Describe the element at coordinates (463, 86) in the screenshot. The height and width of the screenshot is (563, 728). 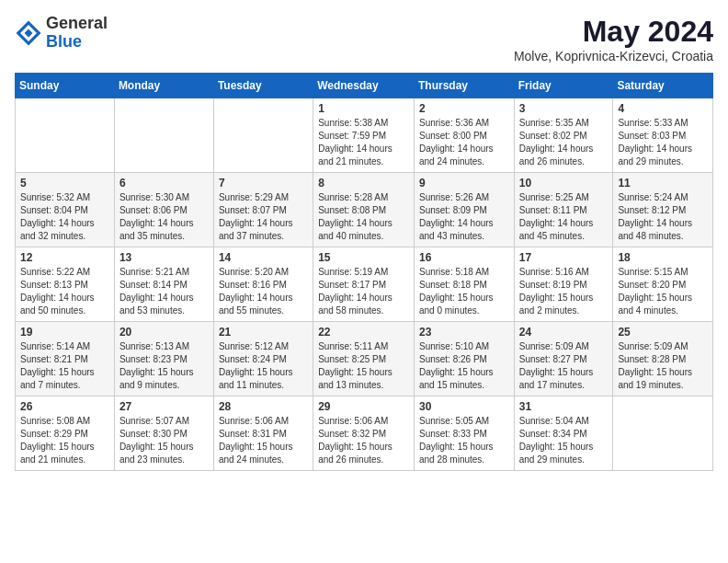
I see `header-cell-thursday: Thursday` at that location.